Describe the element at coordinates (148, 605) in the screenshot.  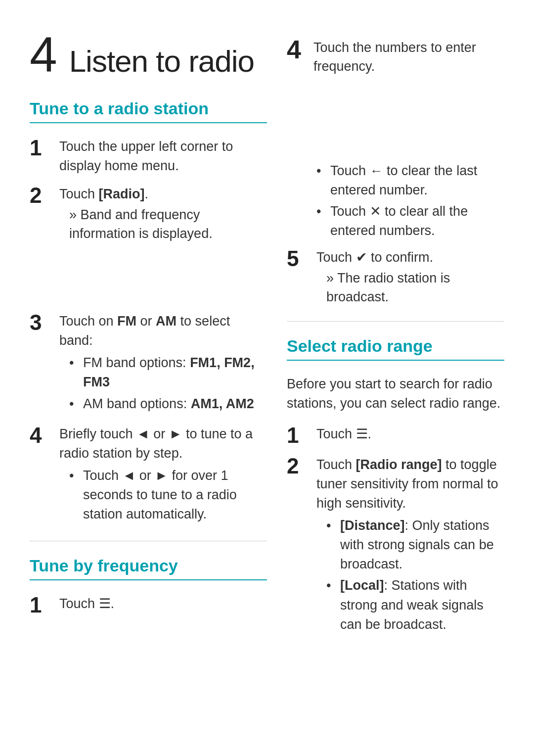
I see `tune-freq-step-1: 1 Touch ☰.` at that location.